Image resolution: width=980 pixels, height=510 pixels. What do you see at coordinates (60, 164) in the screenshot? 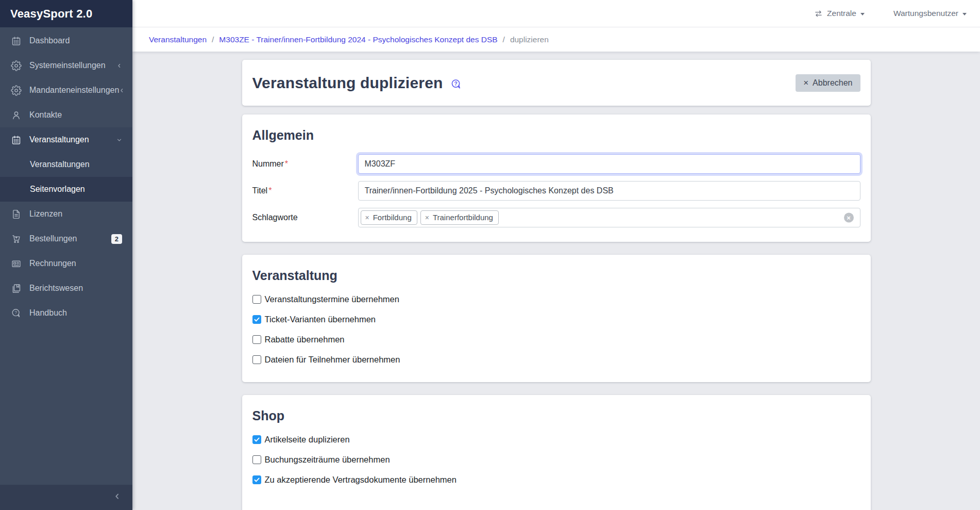
I see `sidebar-item-label: Veranstaltungen` at bounding box center [60, 164].